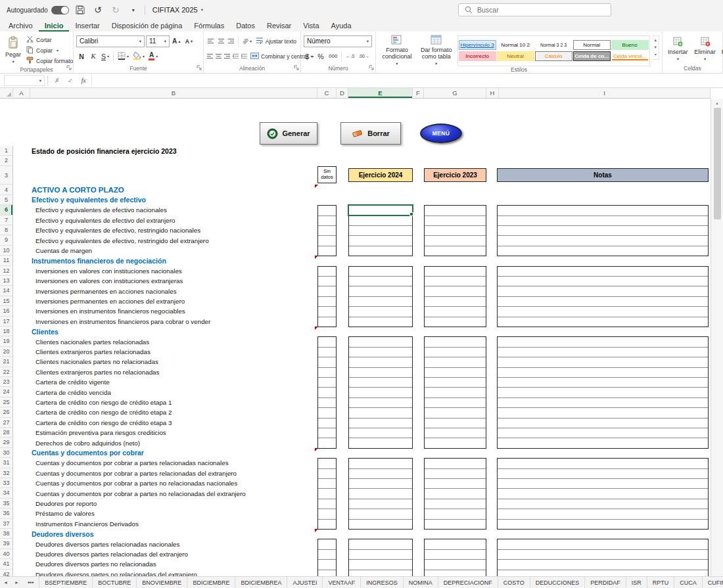  Describe the element at coordinates (7, 290) in the screenshot. I see `row-header-14: 14` at that location.